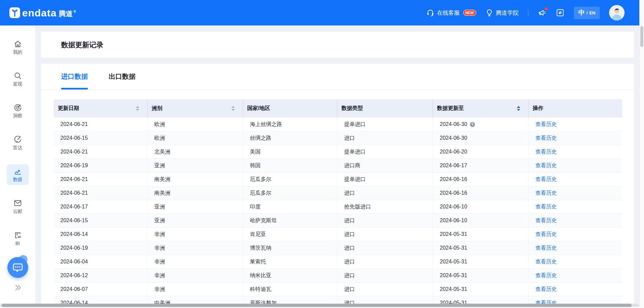 The height and width of the screenshot is (308, 644). I want to click on sidebar-item-mine: 我的, so click(18, 47).